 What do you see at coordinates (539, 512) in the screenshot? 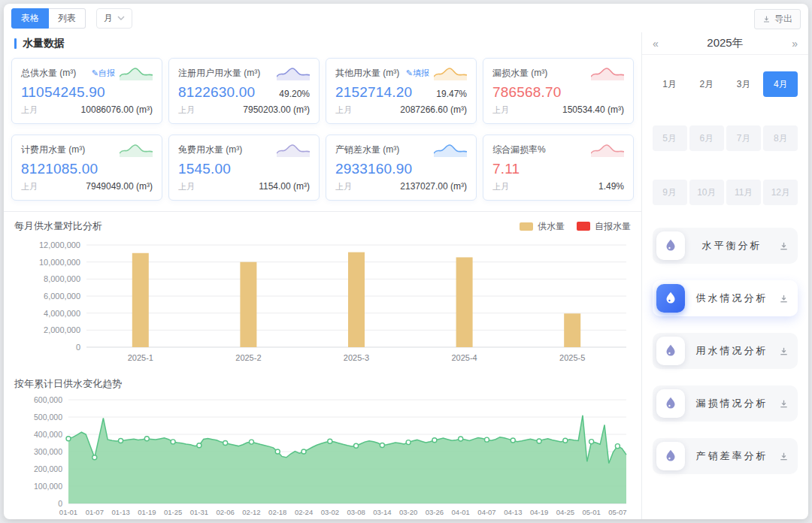
I see `svg-text: 04-19` at bounding box center [539, 512].